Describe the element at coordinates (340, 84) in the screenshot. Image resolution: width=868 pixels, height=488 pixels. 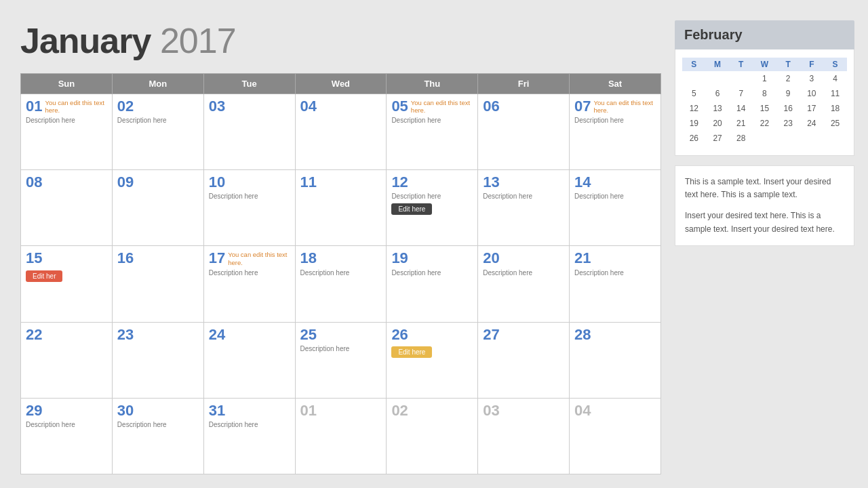
I see `col-wed: Wed` at that location.